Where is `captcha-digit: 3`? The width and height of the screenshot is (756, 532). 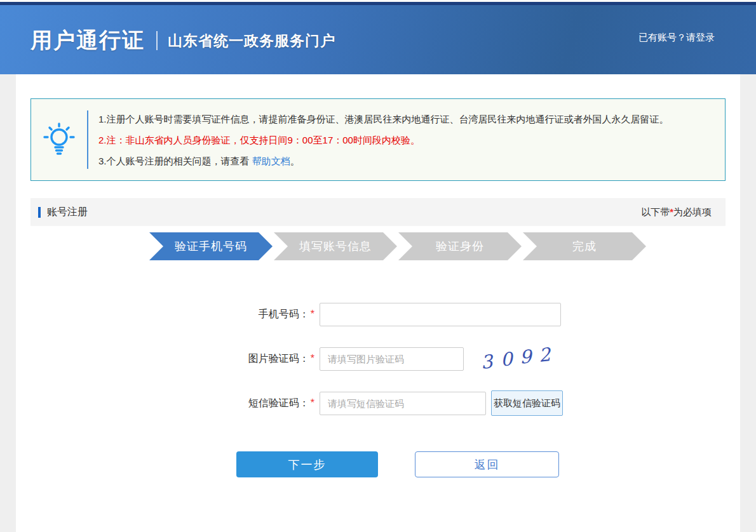
captcha-digit: 3 is located at coordinates (487, 362).